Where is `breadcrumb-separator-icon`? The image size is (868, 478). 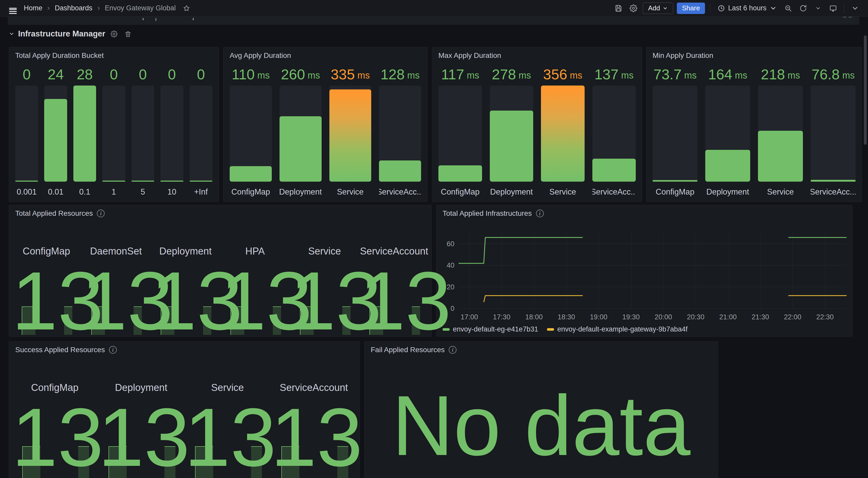
breadcrumb-separator-icon is located at coordinates (49, 8).